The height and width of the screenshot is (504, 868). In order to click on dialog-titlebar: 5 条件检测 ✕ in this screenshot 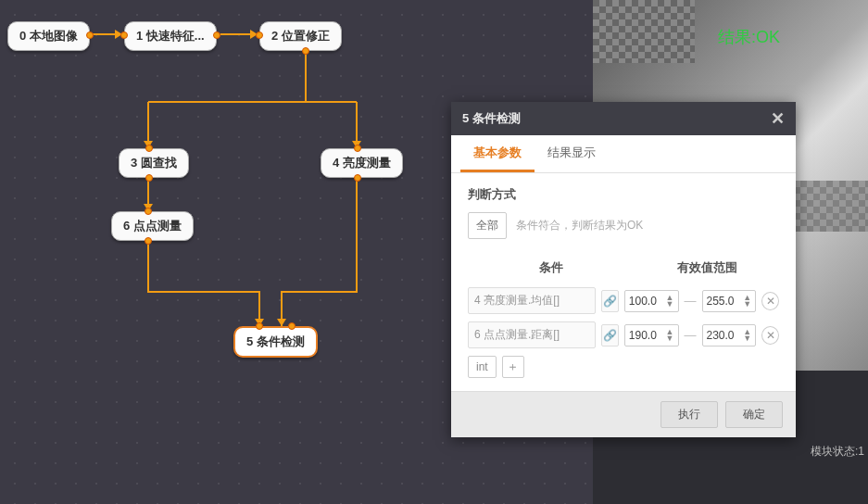, I will do `click(623, 119)`.